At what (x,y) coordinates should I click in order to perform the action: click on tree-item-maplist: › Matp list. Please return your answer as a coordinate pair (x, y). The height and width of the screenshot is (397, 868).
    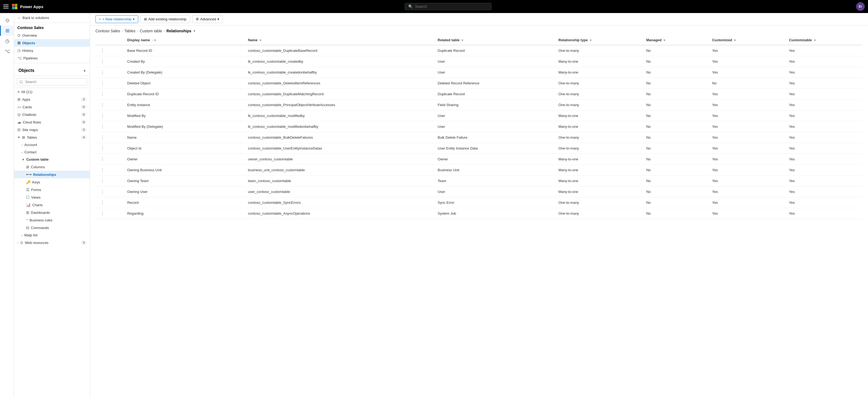
    Looking at the image, I should click on (52, 235).